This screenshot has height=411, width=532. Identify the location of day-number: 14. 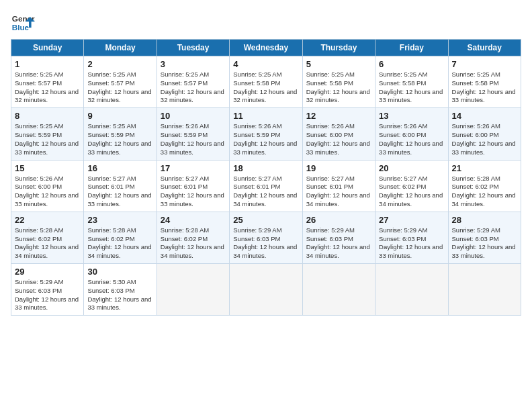
(485, 116).